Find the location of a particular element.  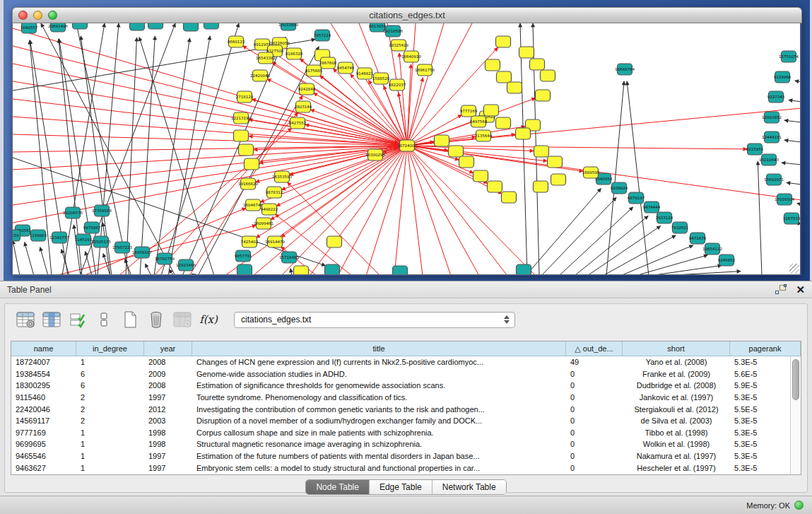

network-node: 8454749 is located at coordinates (346, 68).